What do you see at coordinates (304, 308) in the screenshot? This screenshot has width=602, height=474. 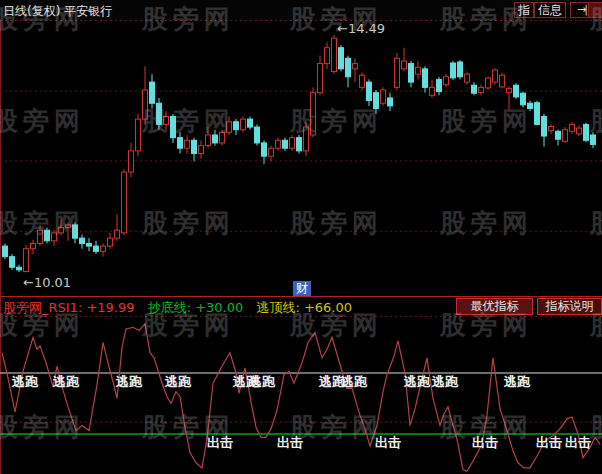 I see `sell-line-label: 逃顶线: +66.00` at bounding box center [304, 308].